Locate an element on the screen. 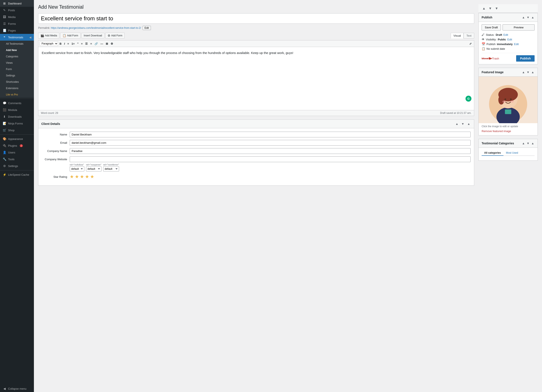 This screenshot has width=542, height=392. categories-collapse-btn: ▲ is located at coordinates (533, 143).